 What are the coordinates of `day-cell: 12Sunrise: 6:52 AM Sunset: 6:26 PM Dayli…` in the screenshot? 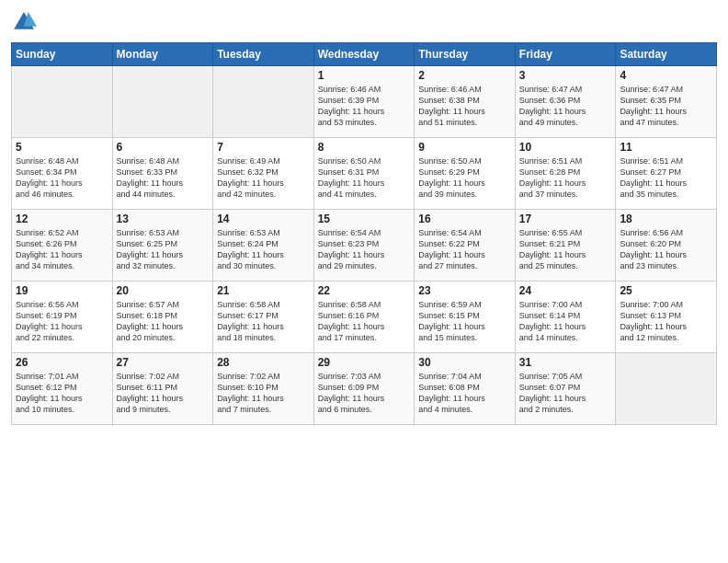 It's located at (63, 246).